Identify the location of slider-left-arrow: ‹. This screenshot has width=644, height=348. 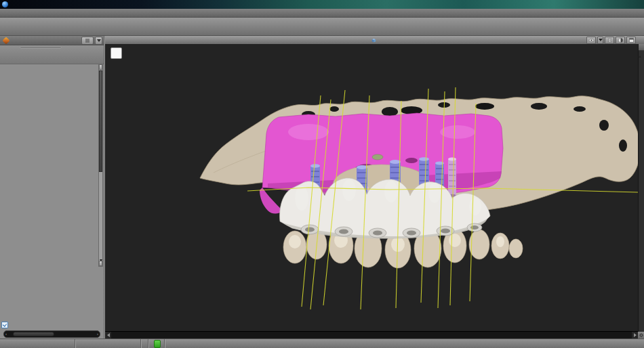
(6, 334).